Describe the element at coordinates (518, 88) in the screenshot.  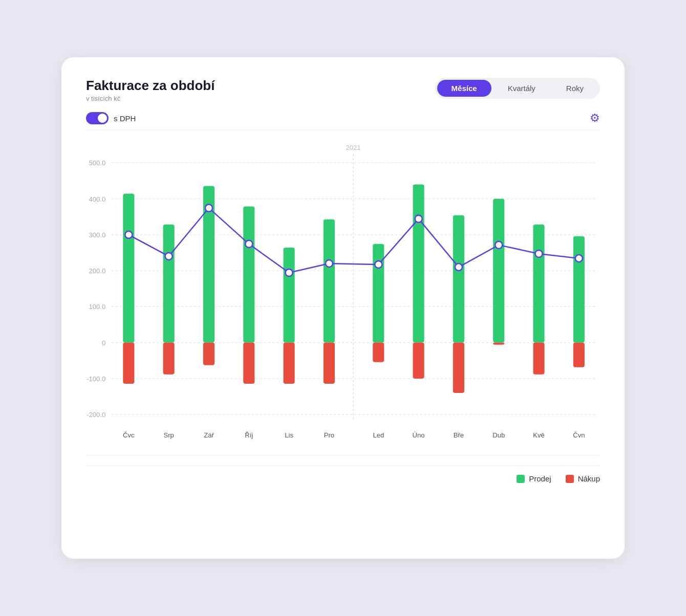
I see `period-tabs: Měsíce Kvartály Roky` at that location.